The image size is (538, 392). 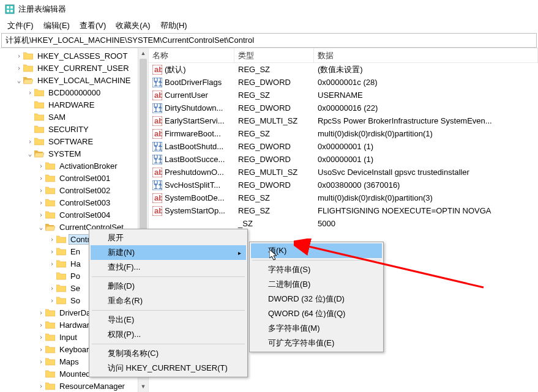 I want to click on tree-item: ›ControlSet001, so click(x=74, y=178).